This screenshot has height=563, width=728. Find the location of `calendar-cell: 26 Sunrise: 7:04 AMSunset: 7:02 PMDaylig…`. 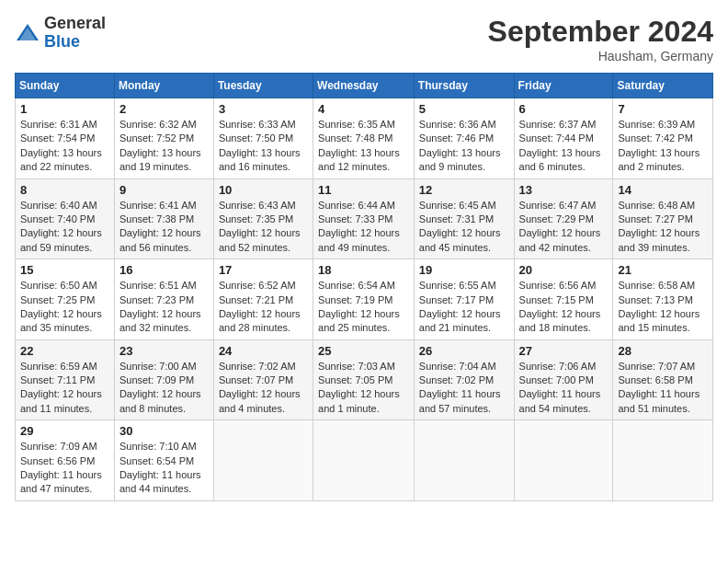

calendar-cell: 26 Sunrise: 7:04 AMSunset: 7:02 PMDaylig… is located at coordinates (463, 380).